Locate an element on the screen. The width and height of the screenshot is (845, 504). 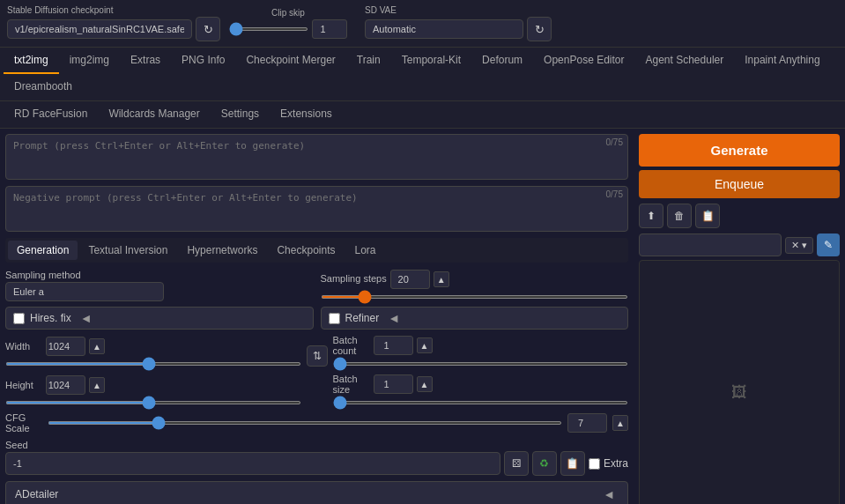
positive-prompt-counter: 0/75 is located at coordinates (615, 143).